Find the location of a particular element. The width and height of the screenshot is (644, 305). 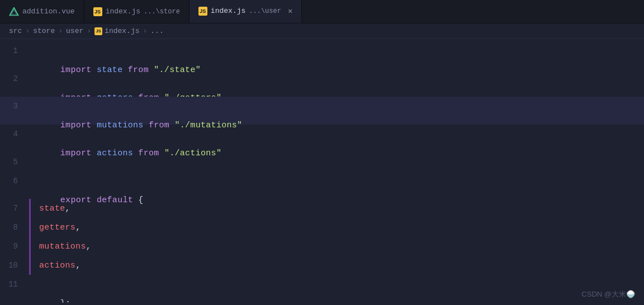

watermark: CSDN @大米🍚 is located at coordinates (608, 294).